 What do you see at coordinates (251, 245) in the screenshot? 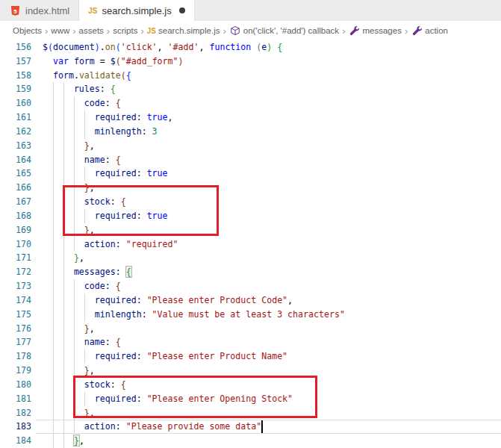
I see `code-line-170: 170 action: "required"` at bounding box center [251, 245].